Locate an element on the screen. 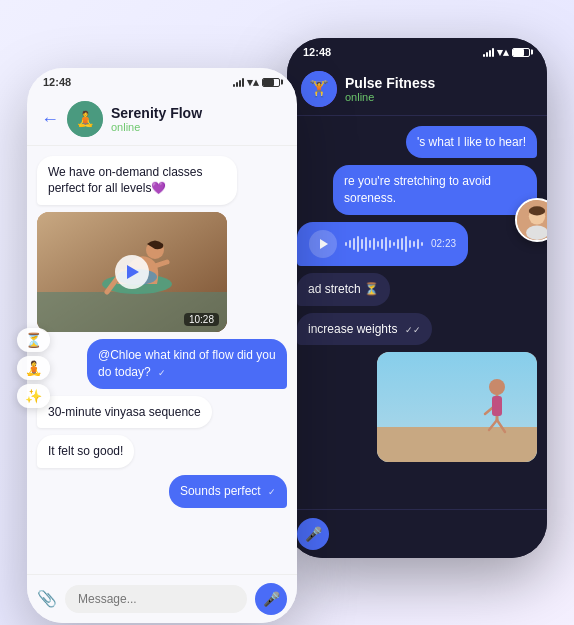  emoji-yoga: 🧘 is located at coordinates (34, 368).